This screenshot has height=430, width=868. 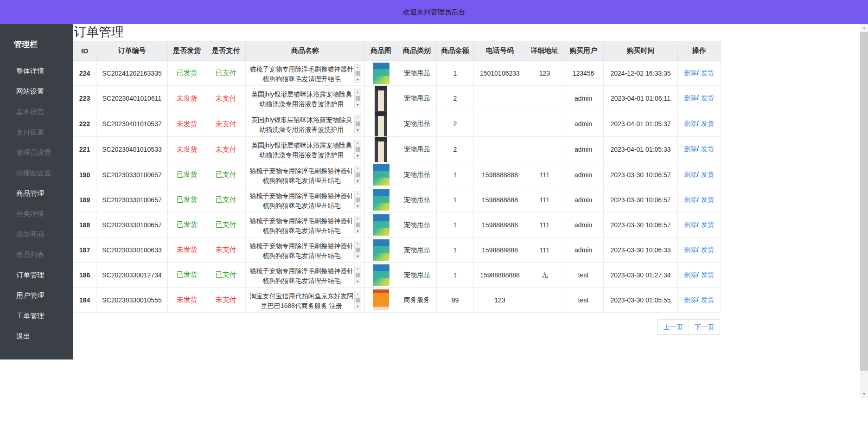 I want to click on next-page-button: 下一页, so click(x=704, y=327).